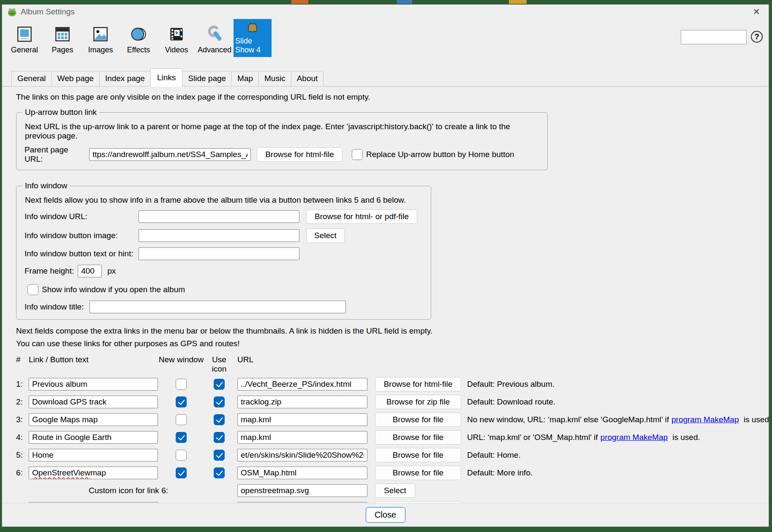  I want to click on advanced-icon, so click(215, 34).